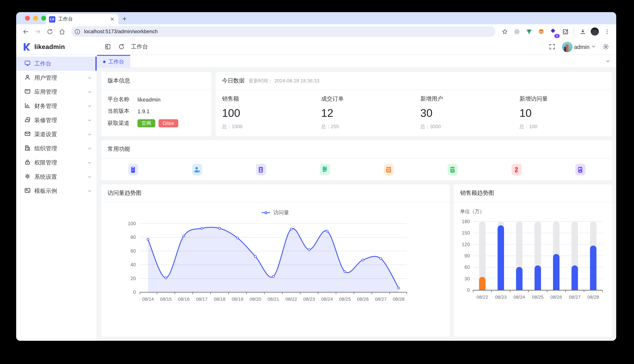  I want to click on version-info-card: 版本信息 平台名称likeadmin当前版本1.9.1获取渠道官网Gitee, so click(156, 104).